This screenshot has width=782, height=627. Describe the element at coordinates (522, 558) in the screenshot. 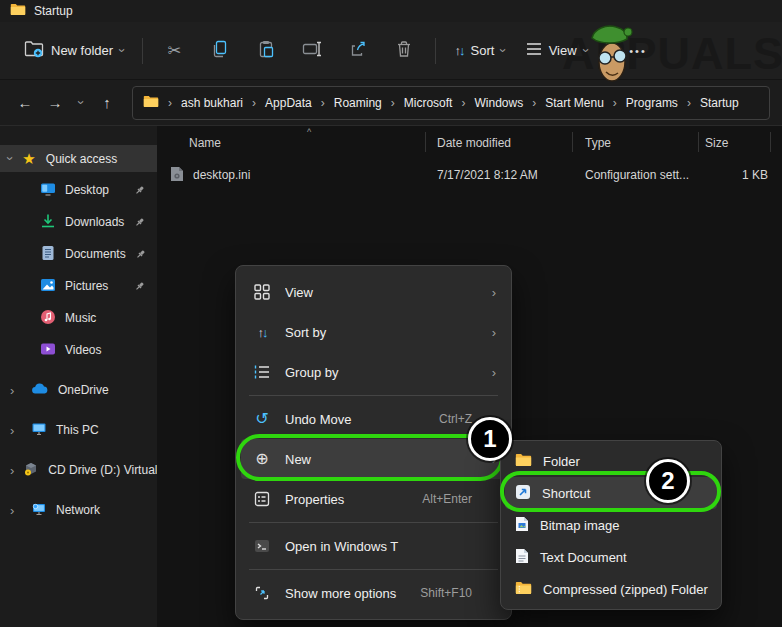

I see `text-document-icon` at that location.